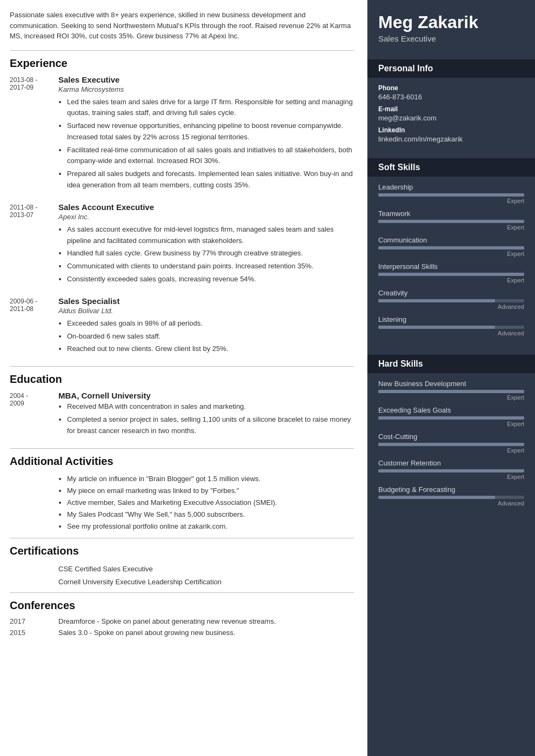  I want to click on conferences-heading: Conferences, so click(182, 606).